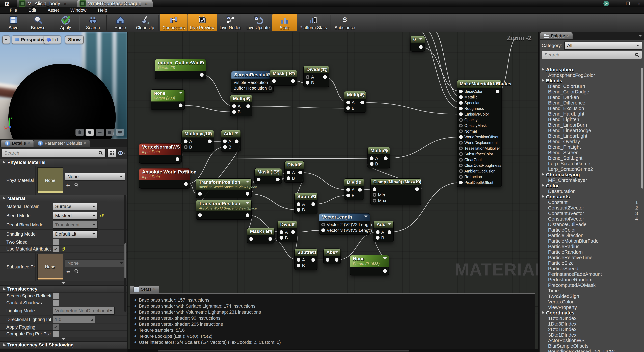 Image resolution: width=644 pixels, height=352 pixels. What do you see at coordinates (589, 55) in the screenshot?
I see `palette-search-input` at bounding box center [589, 55].